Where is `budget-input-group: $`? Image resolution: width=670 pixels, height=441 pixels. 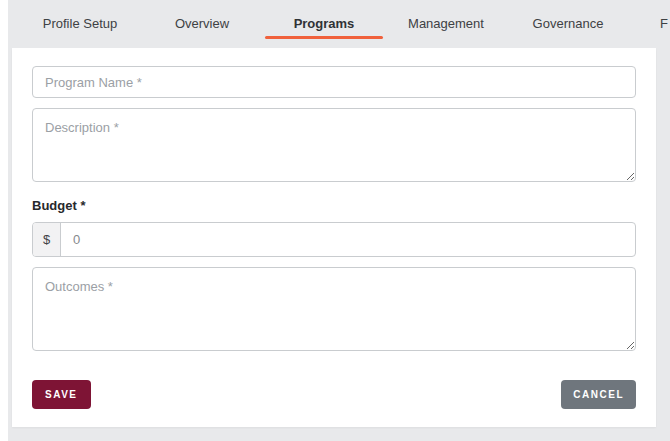
budget-input-group: $ is located at coordinates (334, 240).